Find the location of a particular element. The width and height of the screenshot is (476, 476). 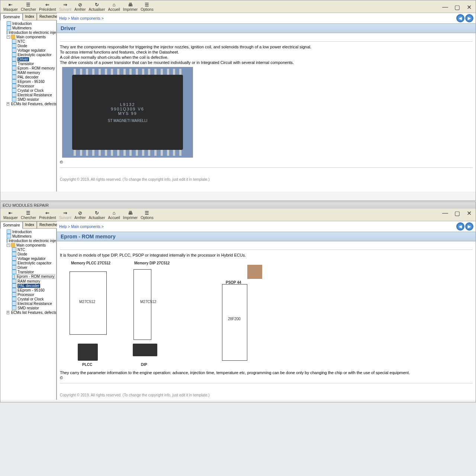

toolbar: ⇤Masquer ☰Chercher ⇐Précédent ⇒Suivant ⊘… is located at coordinates (238, 215).